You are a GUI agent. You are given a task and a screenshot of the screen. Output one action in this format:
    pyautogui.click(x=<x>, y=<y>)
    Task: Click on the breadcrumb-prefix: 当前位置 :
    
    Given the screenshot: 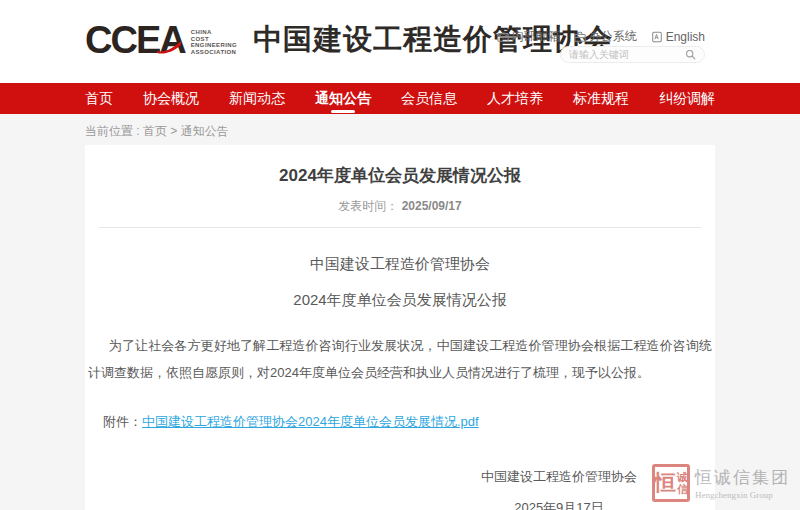 What is the action you would take?
    pyautogui.click(x=114, y=131)
    